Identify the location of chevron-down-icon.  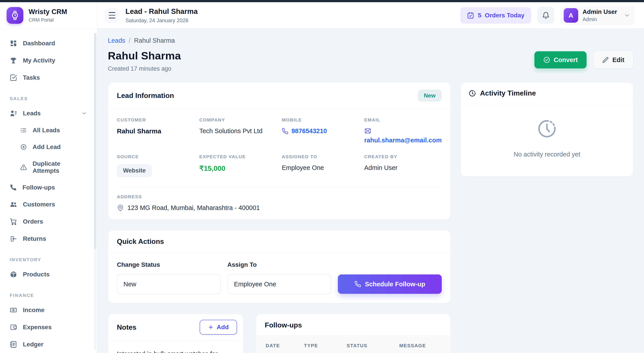
(84, 114).